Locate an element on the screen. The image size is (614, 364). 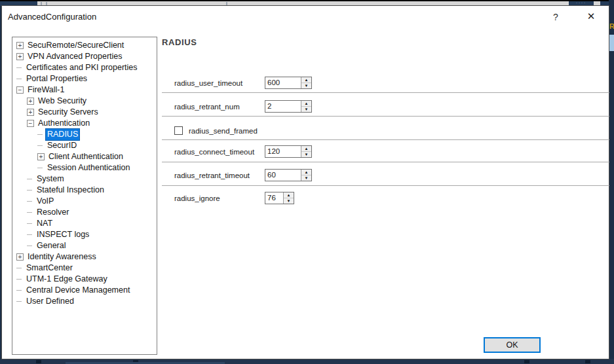
field-value: 120 is located at coordinates (283, 152).